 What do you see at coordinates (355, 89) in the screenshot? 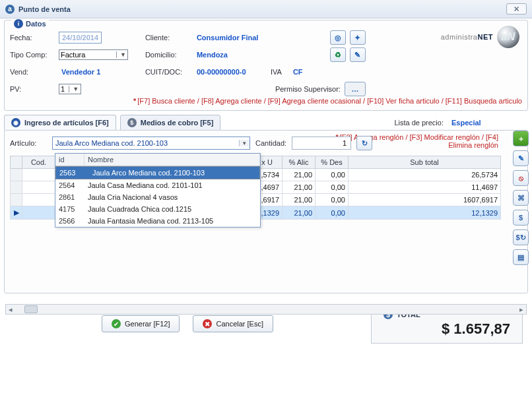
I see `permiso-button: …` at bounding box center [355, 89].